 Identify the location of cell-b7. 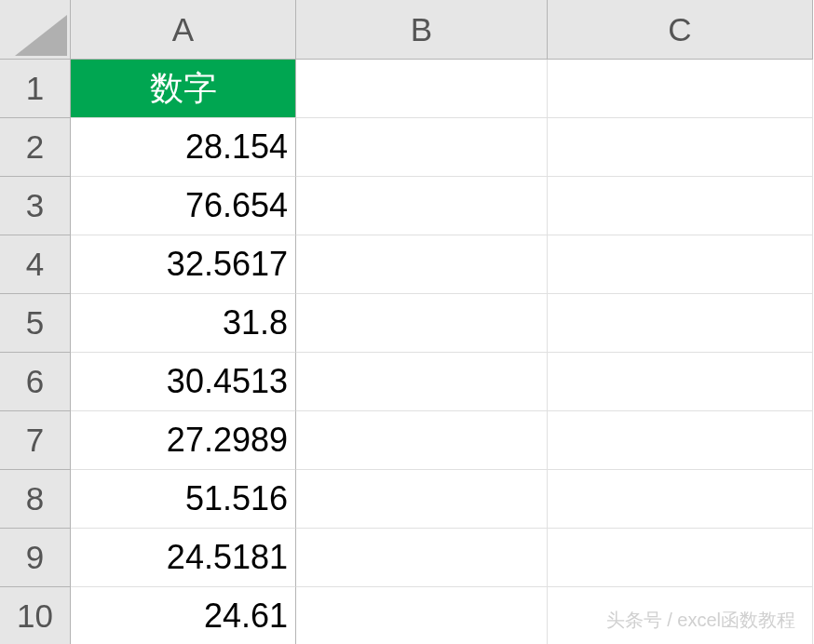
(422, 441).